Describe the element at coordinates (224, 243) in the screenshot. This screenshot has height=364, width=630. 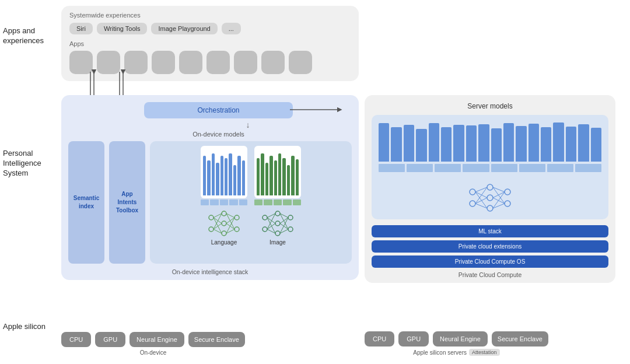
I see `language-label: Language` at that location.